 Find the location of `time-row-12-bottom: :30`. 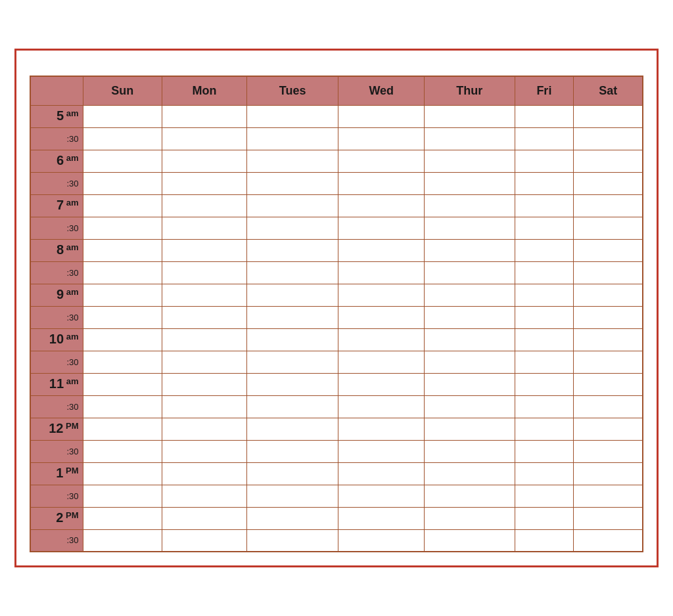

time-row-12-bottom: :30 is located at coordinates (336, 451).